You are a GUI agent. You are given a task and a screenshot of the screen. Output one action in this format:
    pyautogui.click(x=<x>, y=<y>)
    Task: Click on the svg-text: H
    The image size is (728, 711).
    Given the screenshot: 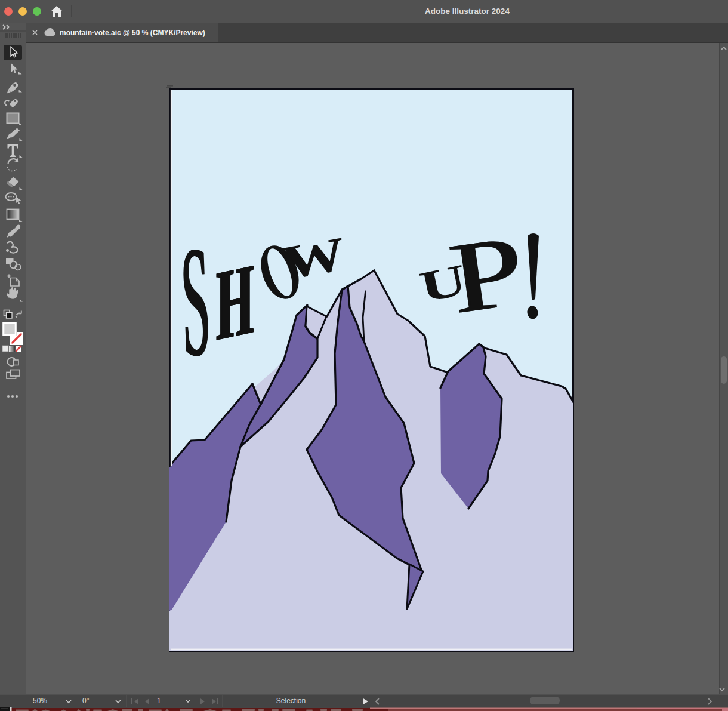 What is the action you would take?
    pyautogui.click(x=236, y=301)
    